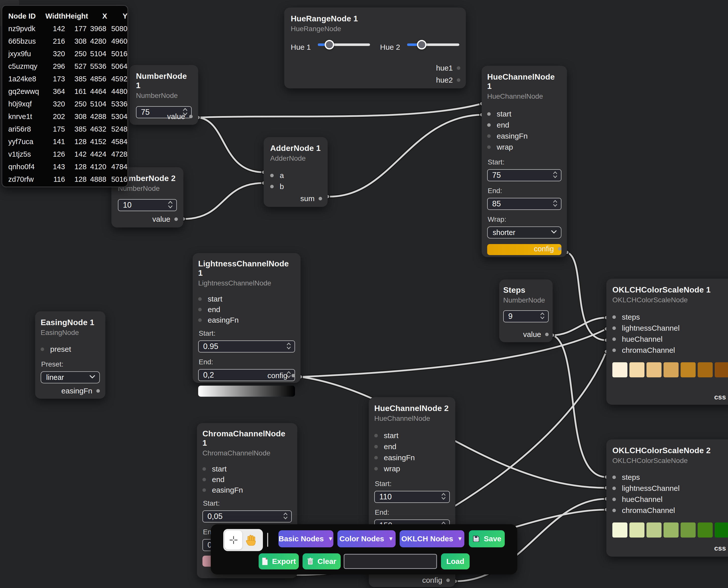  Describe the element at coordinates (456, 562) in the screenshot. I see `load-button: Load` at that location.